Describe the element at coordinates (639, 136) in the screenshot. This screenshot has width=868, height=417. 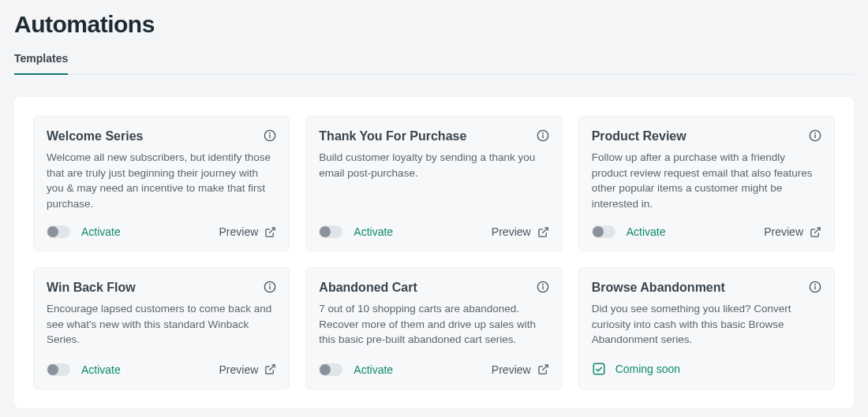
I see `template-title: Product Review` at that location.